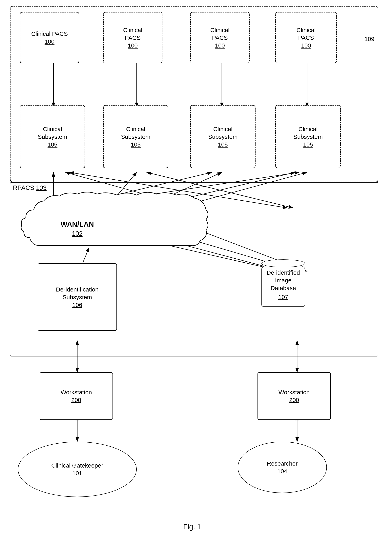  Describe the element at coordinates (53, 136) in the screenshot. I see `subsys1-box: ClinicalSubsystem 105` at that location.